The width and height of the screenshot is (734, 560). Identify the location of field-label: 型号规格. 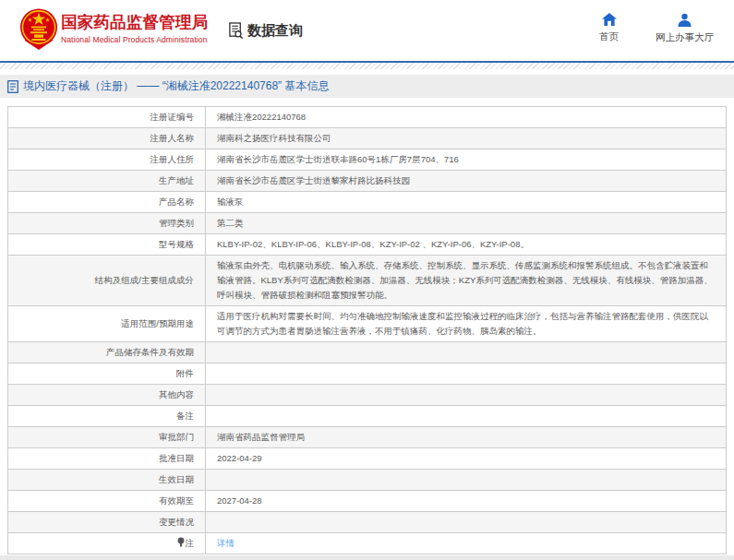
(107, 245).